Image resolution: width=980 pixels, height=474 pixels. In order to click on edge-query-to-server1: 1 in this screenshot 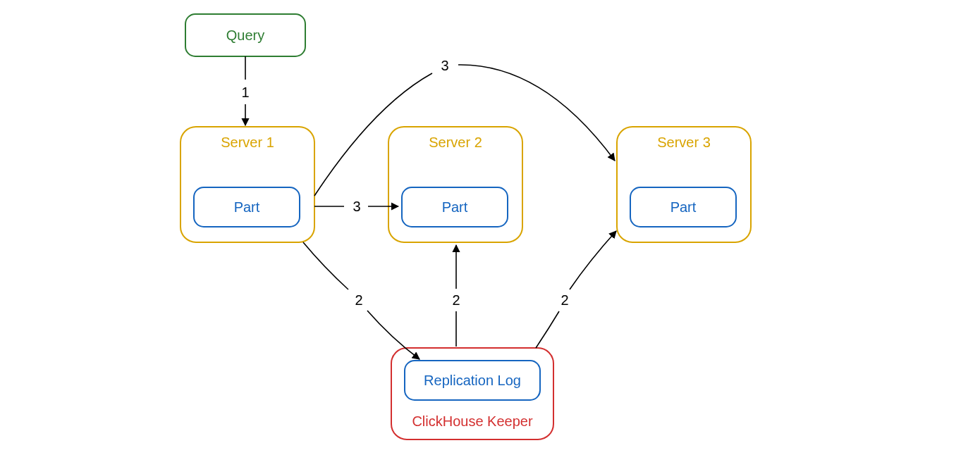, I will do `click(245, 91)`.